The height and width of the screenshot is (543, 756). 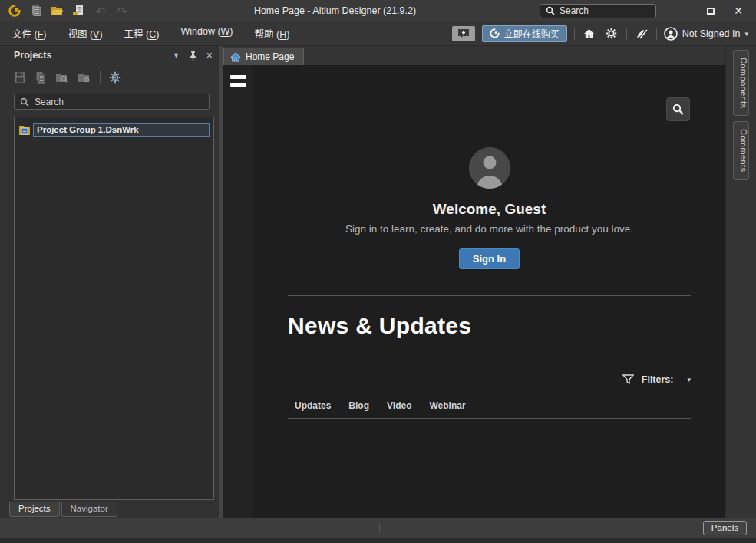 What do you see at coordinates (671, 34) in the screenshot?
I see `user-avatar-icon` at bounding box center [671, 34].